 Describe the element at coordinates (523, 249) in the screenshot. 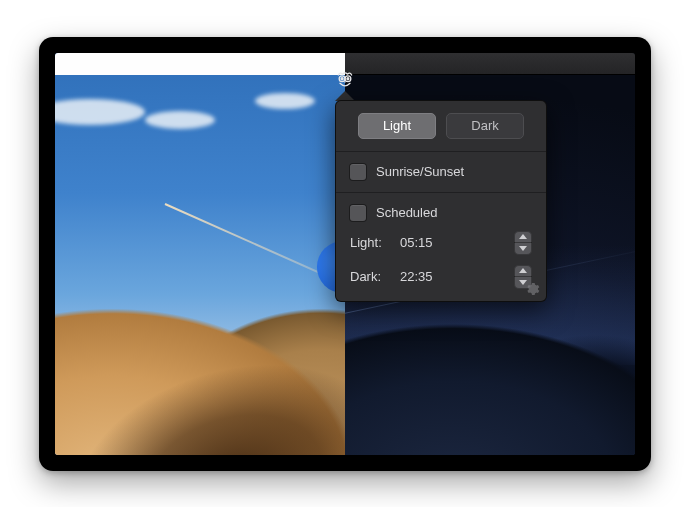

I see `stepper-down-icon` at that location.